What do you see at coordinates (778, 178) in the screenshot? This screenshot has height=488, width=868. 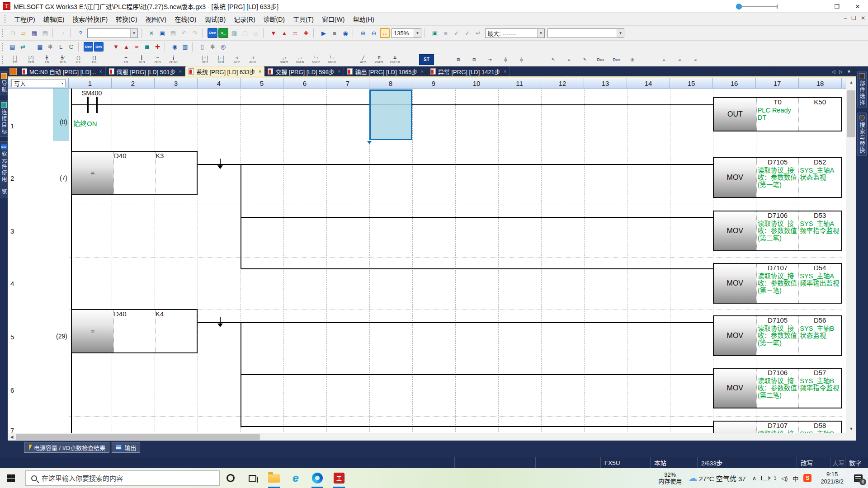 I see `mov-instruction-block: MOV D7105 读取协议_接收：参数数值(第一笔) D52 SYS_主轴A状…` at bounding box center [778, 178].